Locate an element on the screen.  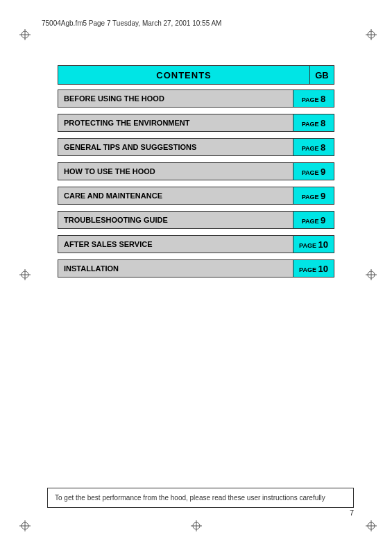
table-row: TROUBLESHOOTING GUIDEPAGE 9 is located at coordinates (196, 220).